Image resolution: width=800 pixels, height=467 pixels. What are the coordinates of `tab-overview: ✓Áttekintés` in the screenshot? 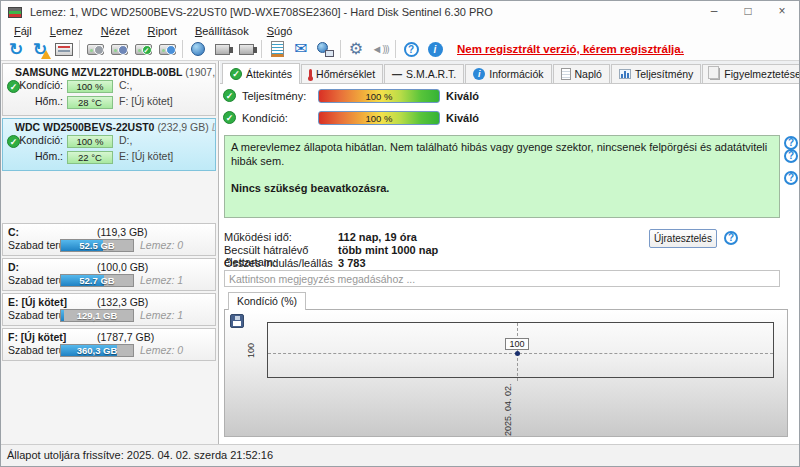 It's located at (261, 74).